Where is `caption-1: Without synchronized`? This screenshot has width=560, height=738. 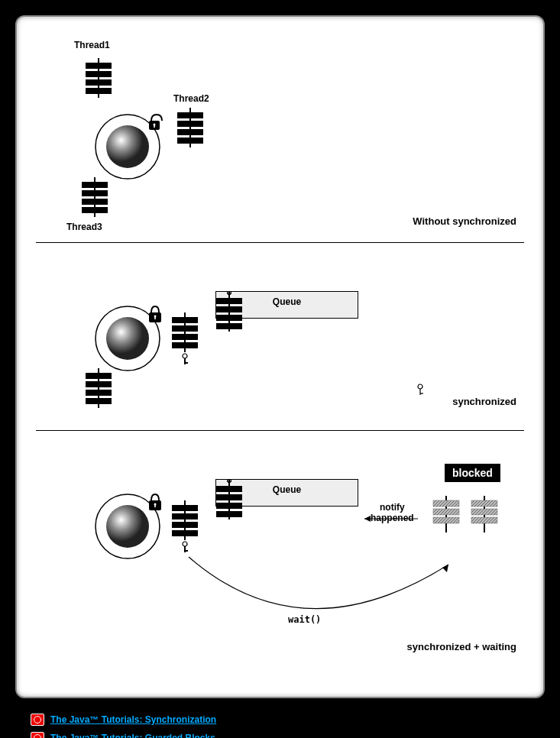 caption-1: Without synchronized is located at coordinates (465, 222).